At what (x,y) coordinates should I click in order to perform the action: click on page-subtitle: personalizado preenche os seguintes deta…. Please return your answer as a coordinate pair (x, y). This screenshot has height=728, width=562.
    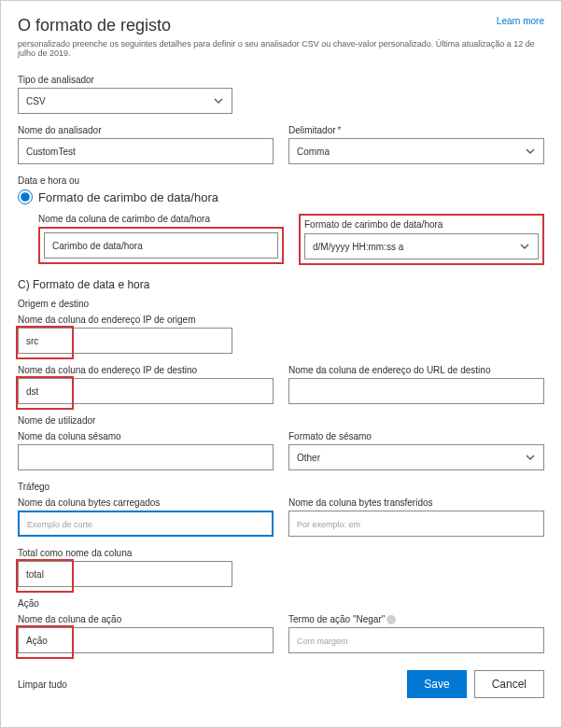
    Looking at the image, I should click on (281, 49).